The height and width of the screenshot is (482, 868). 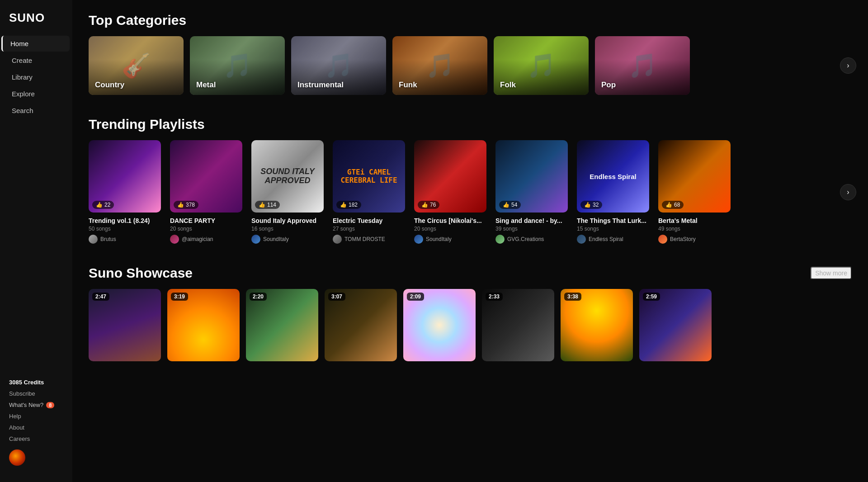 I want to click on playlist-author-pl4: TOMM DROSTE, so click(x=369, y=239).